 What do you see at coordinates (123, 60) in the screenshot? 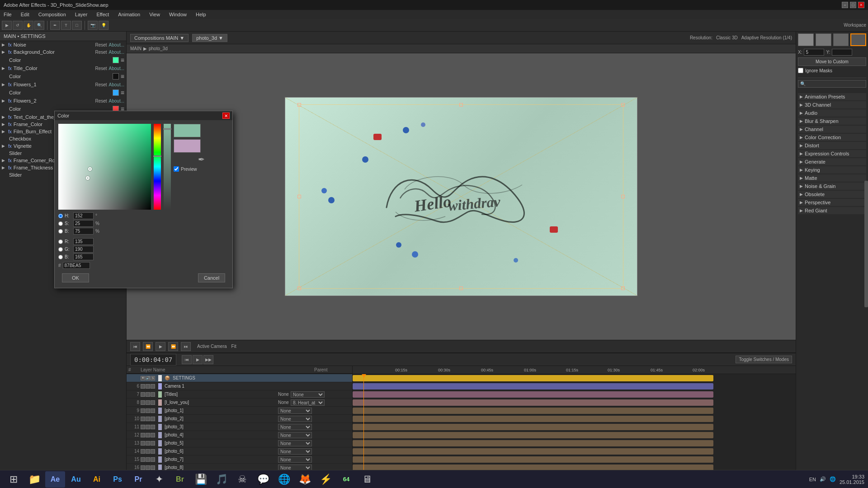
I see `bg-color-menu: ≡` at bounding box center [123, 60].